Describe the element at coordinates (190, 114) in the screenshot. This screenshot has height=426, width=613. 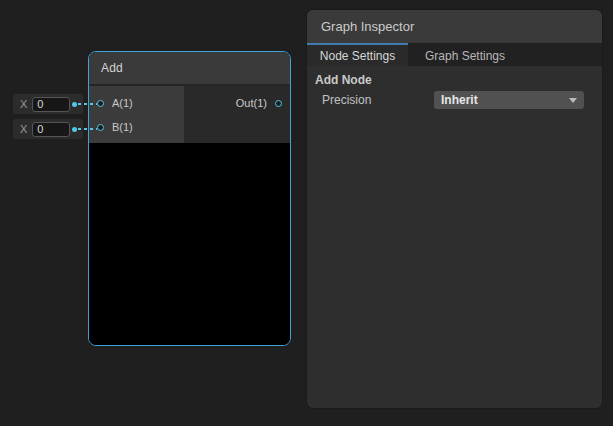
I see `node-ports: A(1) B(1) Out(1)` at that location.